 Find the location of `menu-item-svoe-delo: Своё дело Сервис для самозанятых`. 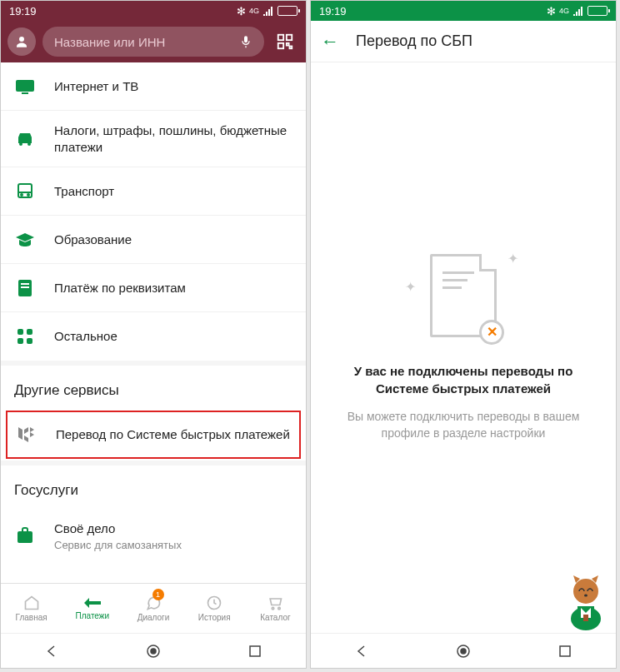

menu-item-svoe-delo: Своё дело Сервис для самозанятых is located at coordinates (153, 536).